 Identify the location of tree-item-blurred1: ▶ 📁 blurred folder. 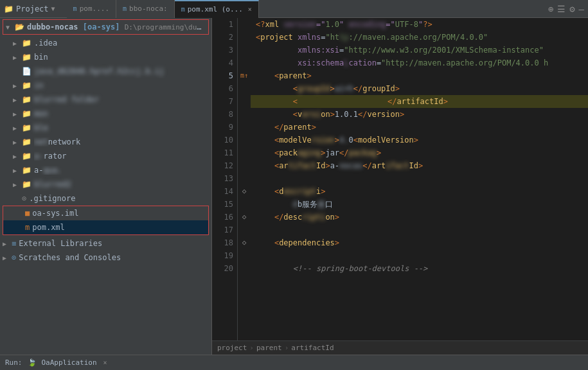
(105, 100).